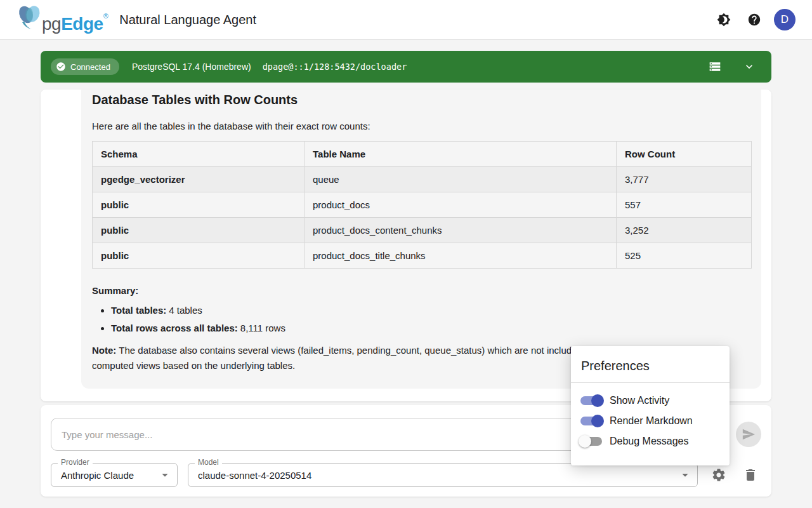  What do you see at coordinates (431, 310) in the screenshot?
I see `list-item: Total tables:4 tables` at bounding box center [431, 310].